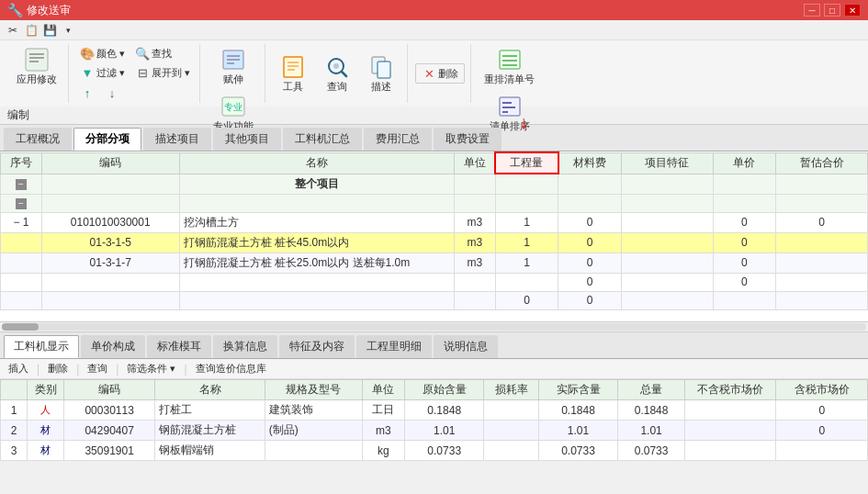 The image size is (868, 494). Describe the element at coordinates (434, 242) in the screenshot. I see `table-row: 01-3-1-5 打钢筋混凝土方桩 桩长45.0m以内 m3 1 0 0` at that location.